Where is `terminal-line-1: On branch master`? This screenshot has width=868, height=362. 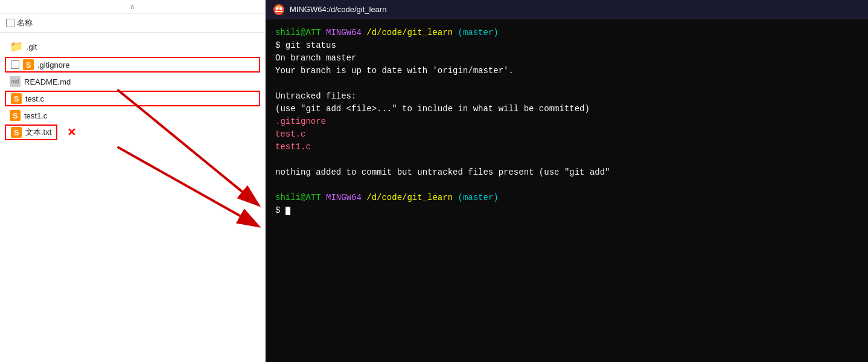 terminal-line-1: On branch master is located at coordinates (567, 58).